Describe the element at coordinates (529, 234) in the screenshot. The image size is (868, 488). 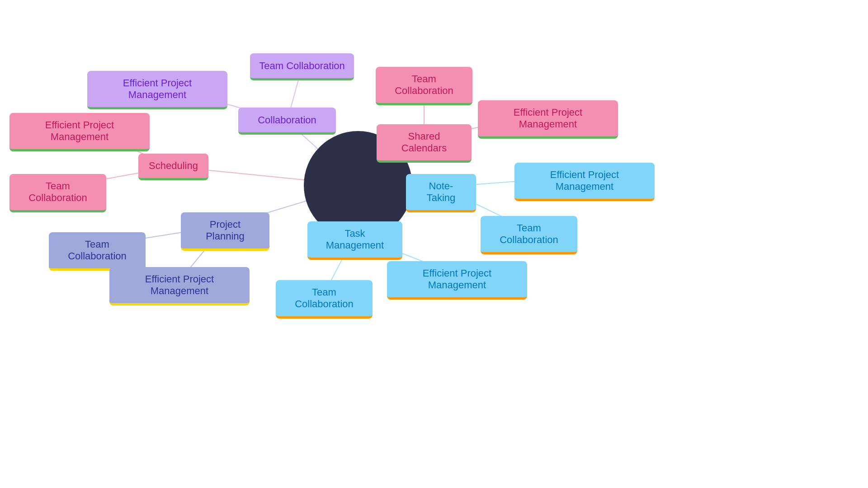
I see `node-label-team-collab-note: Team Collaboration` at that location.